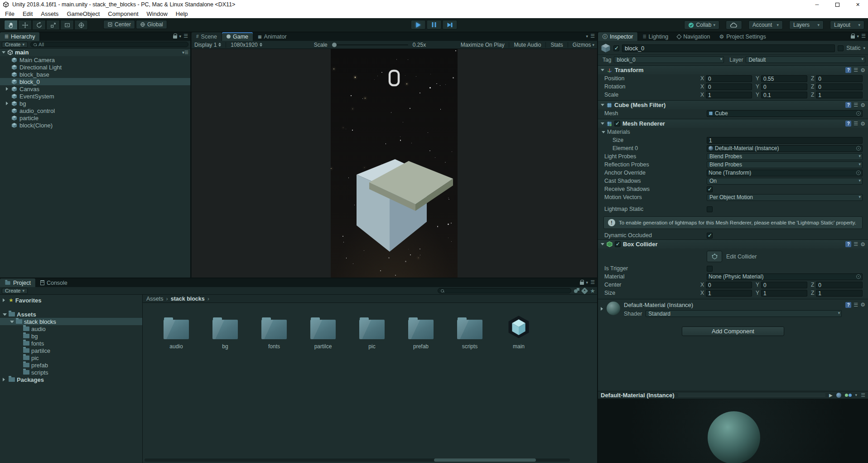  What do you see at coordinates (733, 70) in the screenshot?
I see `transform-header: Transform ?☰⚙` at bounding box center [733, 70].